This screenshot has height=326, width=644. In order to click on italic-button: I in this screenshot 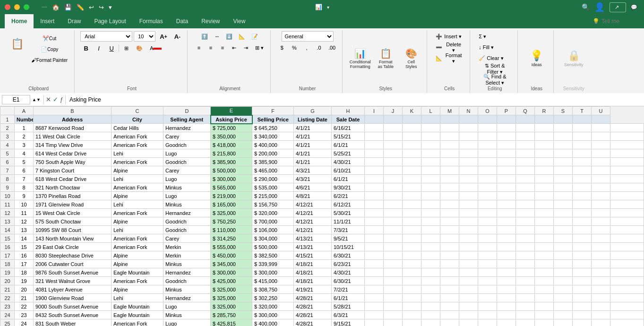, I will do `click(99, 48)`.